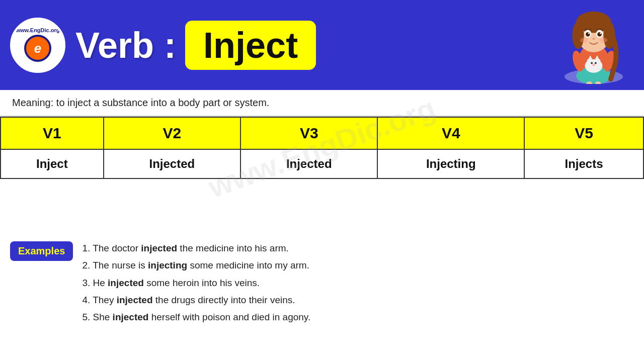  Describe the element at coordinates (168, 265) in the screenshot. I see `example-2-bold: injecting` at that location.